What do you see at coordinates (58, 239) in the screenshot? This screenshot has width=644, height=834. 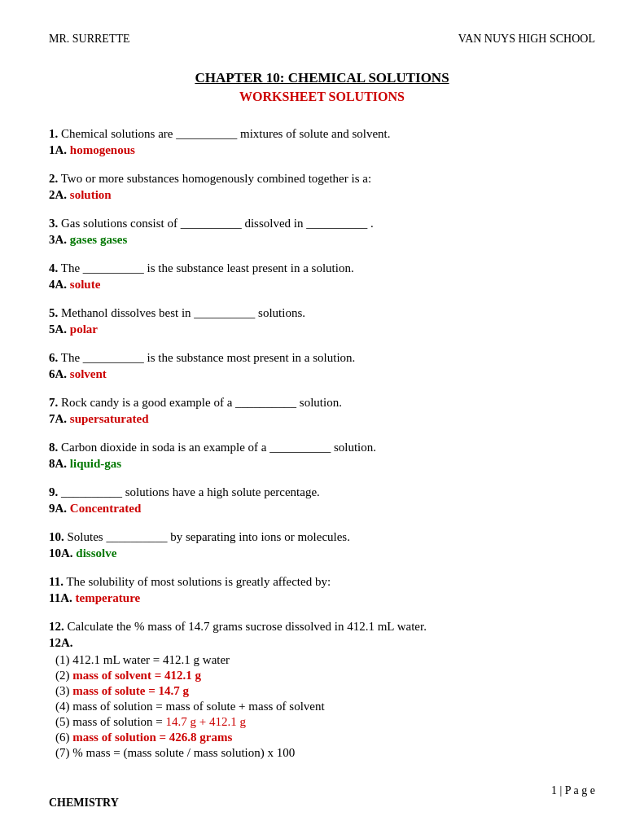 I see `answer-label: 3A.` at bounding box center [58, 239].